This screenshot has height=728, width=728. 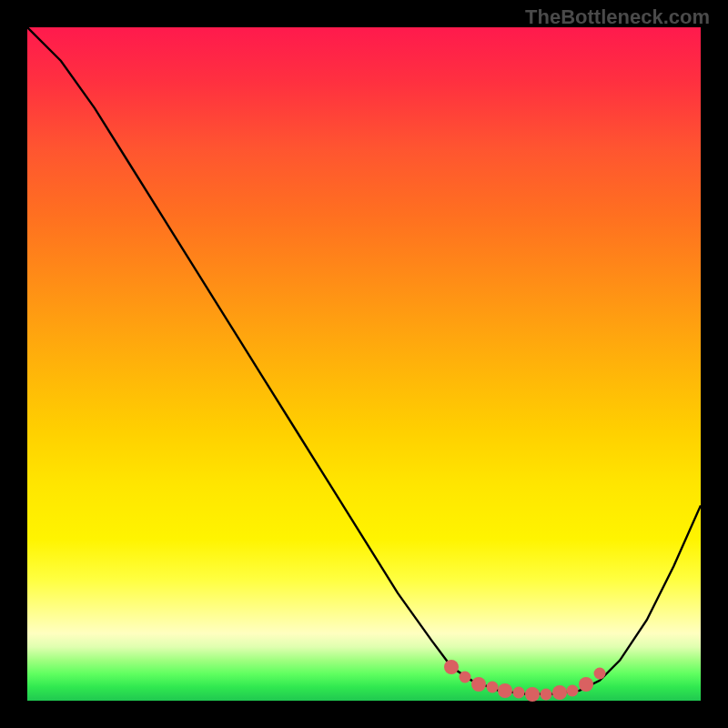 I want to click on watermark-text: TheBottleneck.com, so click(x=617, y=17).